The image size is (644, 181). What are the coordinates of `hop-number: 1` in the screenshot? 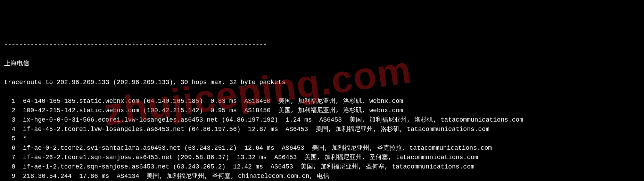 It's located at (10, 101).